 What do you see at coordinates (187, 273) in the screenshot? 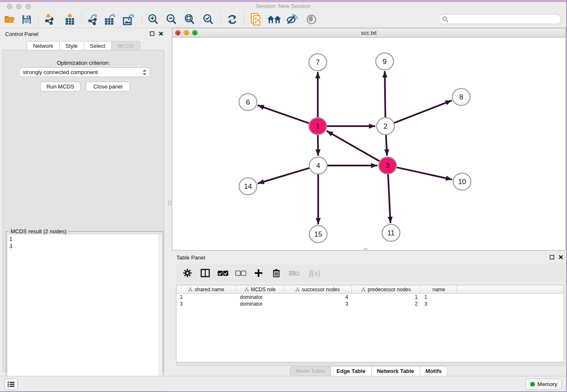
I see `table-settings-button` at bounding box center [187, 273].